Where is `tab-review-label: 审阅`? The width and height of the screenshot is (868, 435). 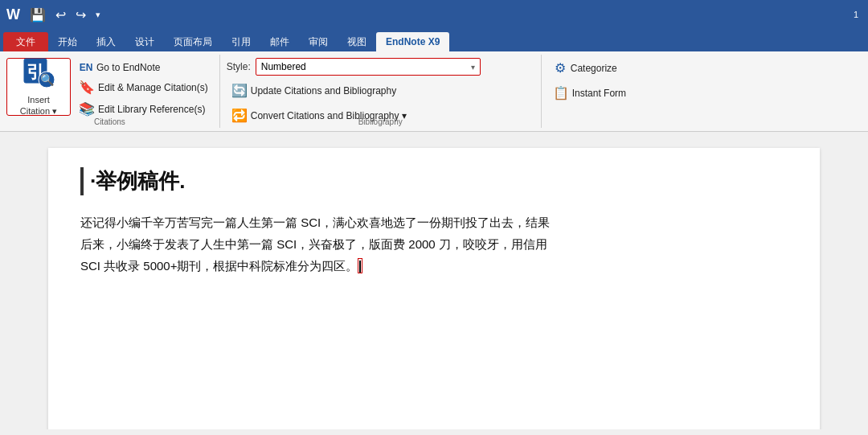 tab-review-label: 审阅 is located at coordinates (318, 42).